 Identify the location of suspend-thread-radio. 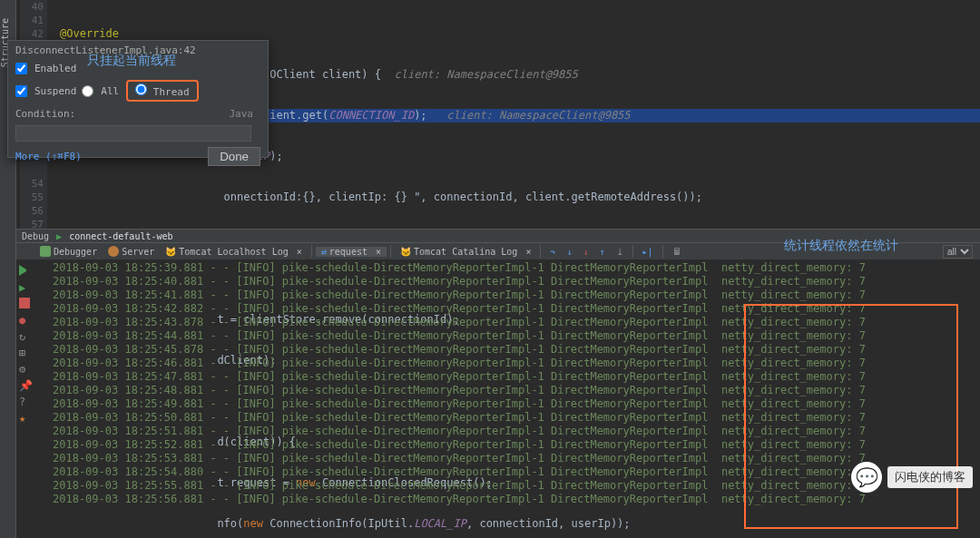
(142, 89).